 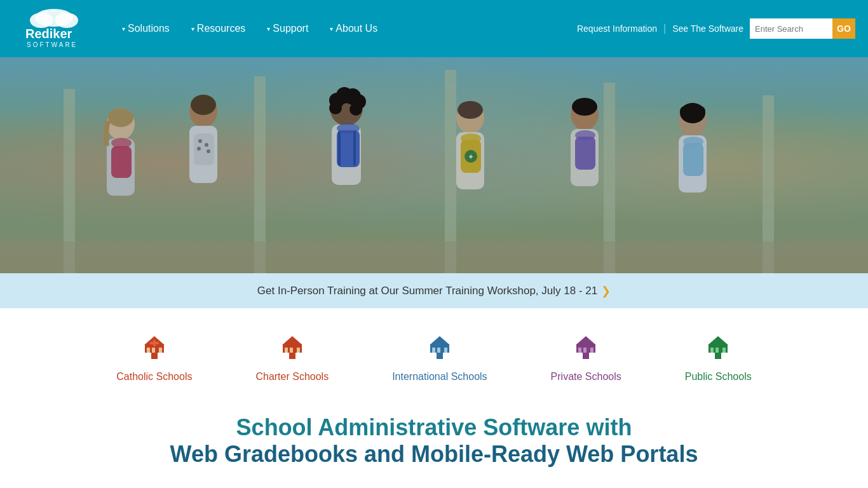 I want to click on public-schools-label: Public Schools, so click(x=718, y=377).